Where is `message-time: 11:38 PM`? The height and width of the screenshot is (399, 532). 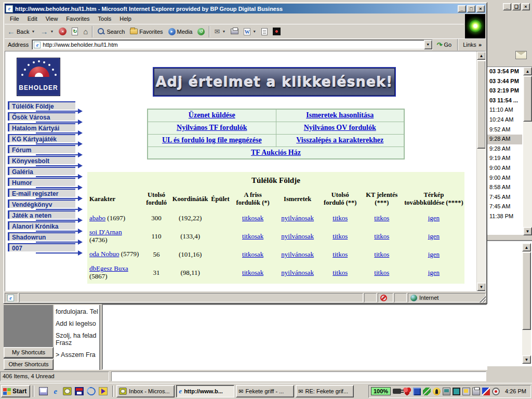 message-time: 11:38 PM is located at coordinates (505, 217).